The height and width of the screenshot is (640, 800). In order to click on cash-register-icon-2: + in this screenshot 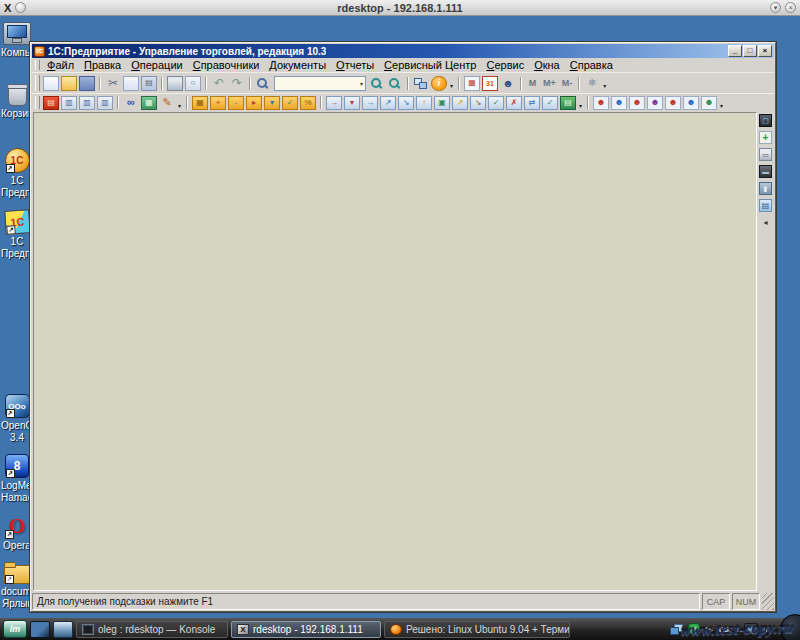, I will do `click(218, 103)`.